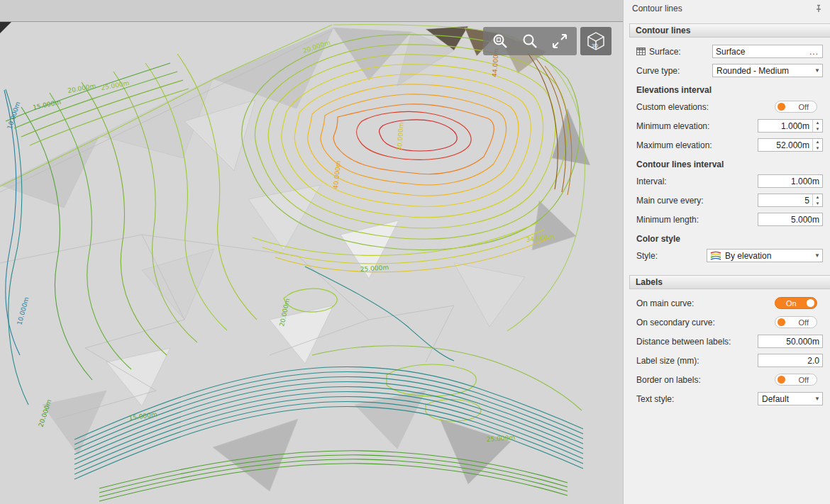  I want to click on contour-lines-group-header: Contour lines, so click(729, 30).